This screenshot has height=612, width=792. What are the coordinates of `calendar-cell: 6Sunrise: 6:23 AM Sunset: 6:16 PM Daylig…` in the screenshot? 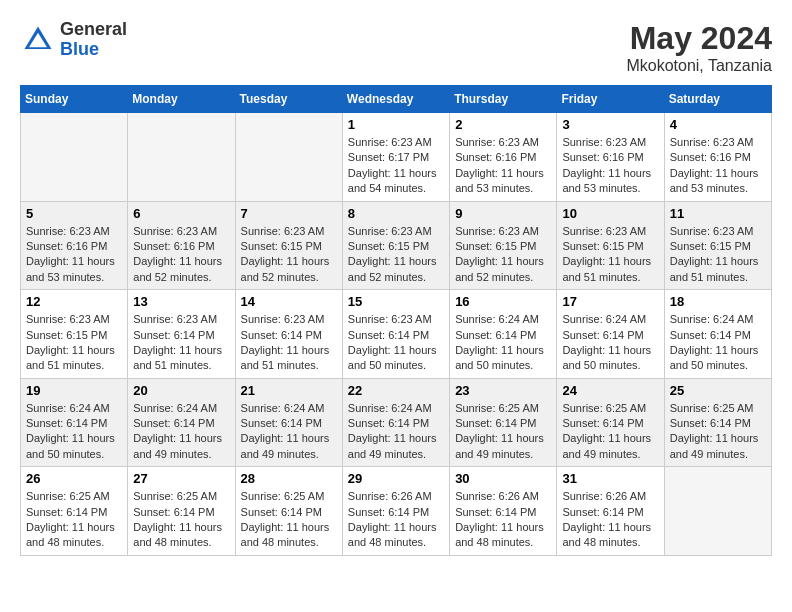 It's located at (182, 246).